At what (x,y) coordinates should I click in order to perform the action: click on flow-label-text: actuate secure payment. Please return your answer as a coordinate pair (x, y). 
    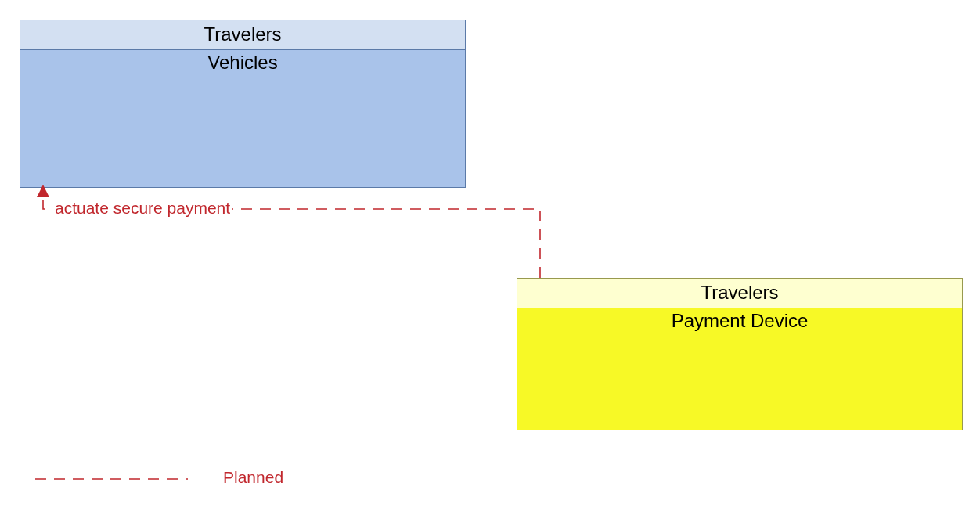
    Looking at the image, I should click on (142, 208).